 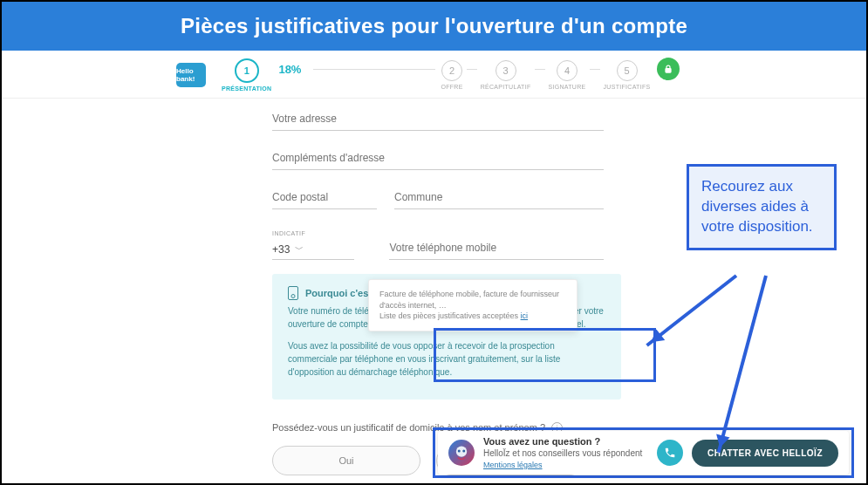 What do you see at coordinates (374, 70) in the screenshot?
I see `progress-line` at bounding box center [374, 70].